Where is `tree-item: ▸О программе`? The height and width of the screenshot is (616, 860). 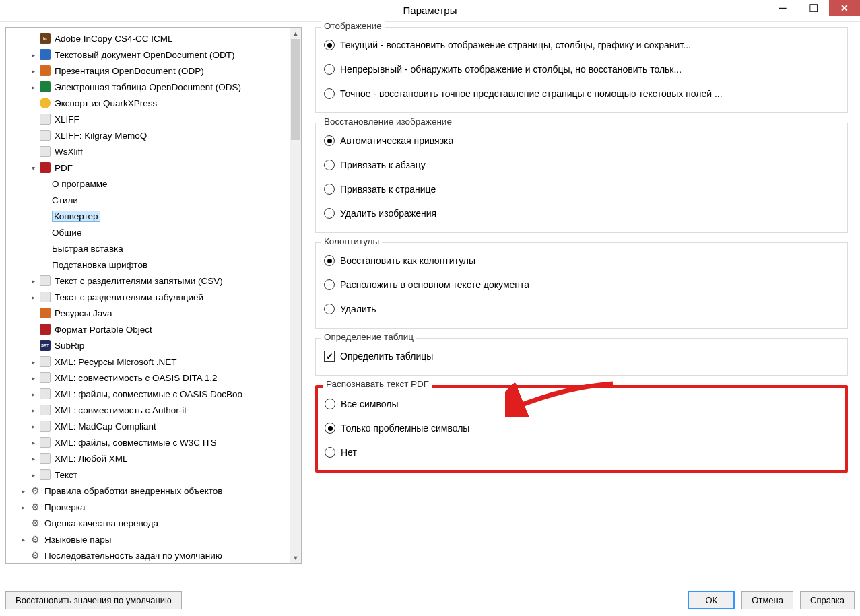 tree-item: ▸О программе is located at coordinates (154, 184).